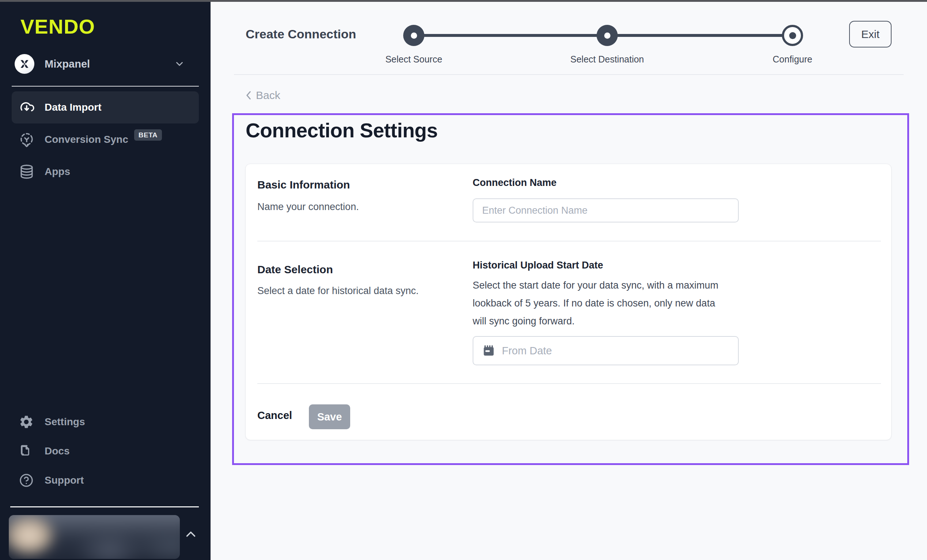  Describe the element at coordinates (26, 422) in the screenshot. I see `gear-icon` at that location.